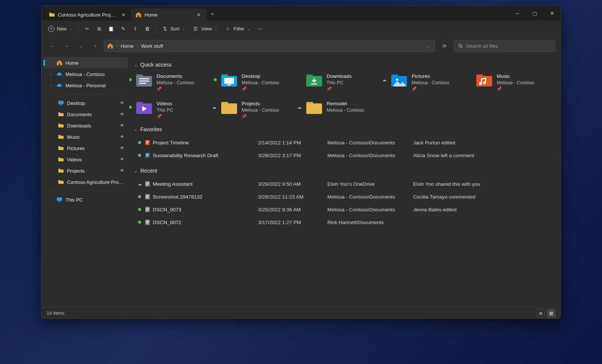 This screenshot has height=364, width=602. Describe the element at coordinates (552, 13) in the screenshot. I see `close-window-button: ✕` at that location.